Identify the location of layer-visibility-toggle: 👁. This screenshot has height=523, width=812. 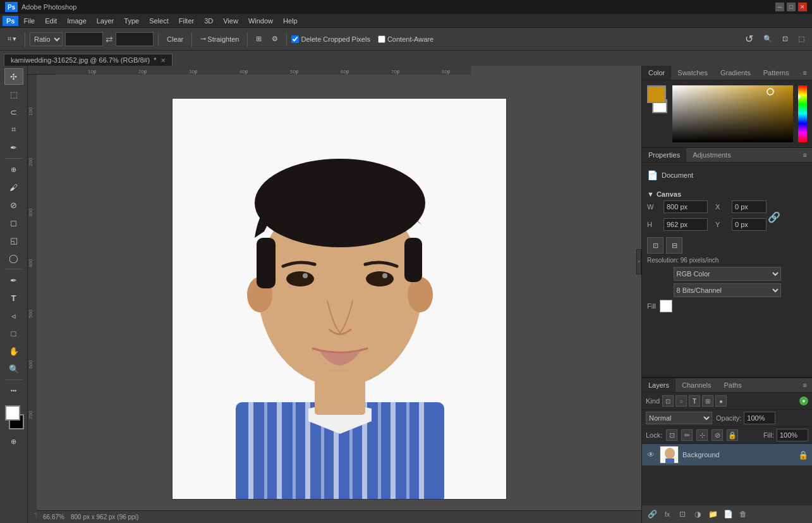
(651, 455).